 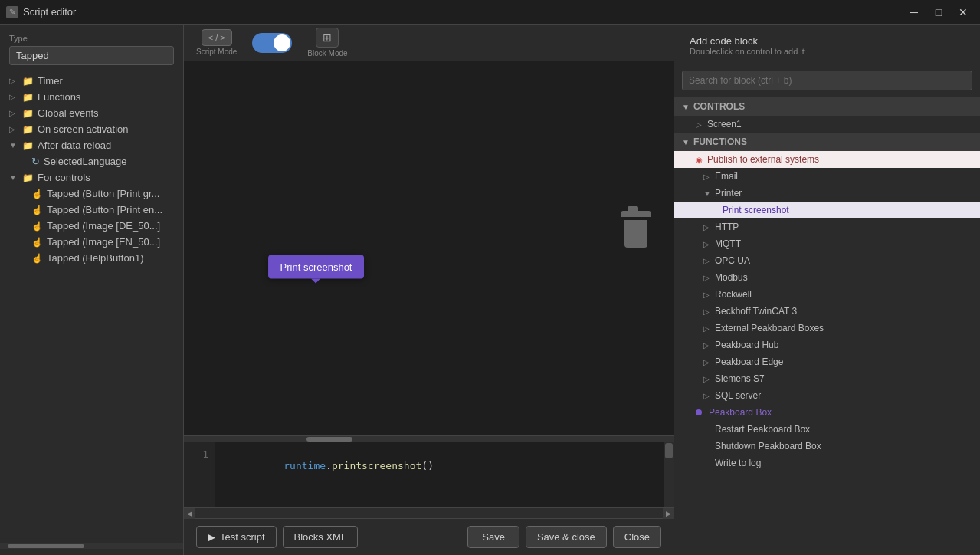 I want to click on type-input, so click(x=92, y=55).